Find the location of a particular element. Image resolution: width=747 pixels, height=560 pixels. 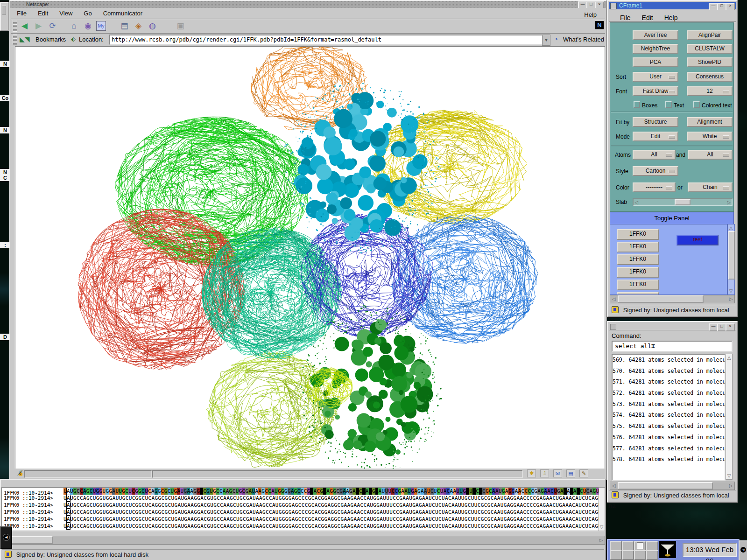

chain-button-1ffk0: 1FFK0 is located at coordinates (638, 234).